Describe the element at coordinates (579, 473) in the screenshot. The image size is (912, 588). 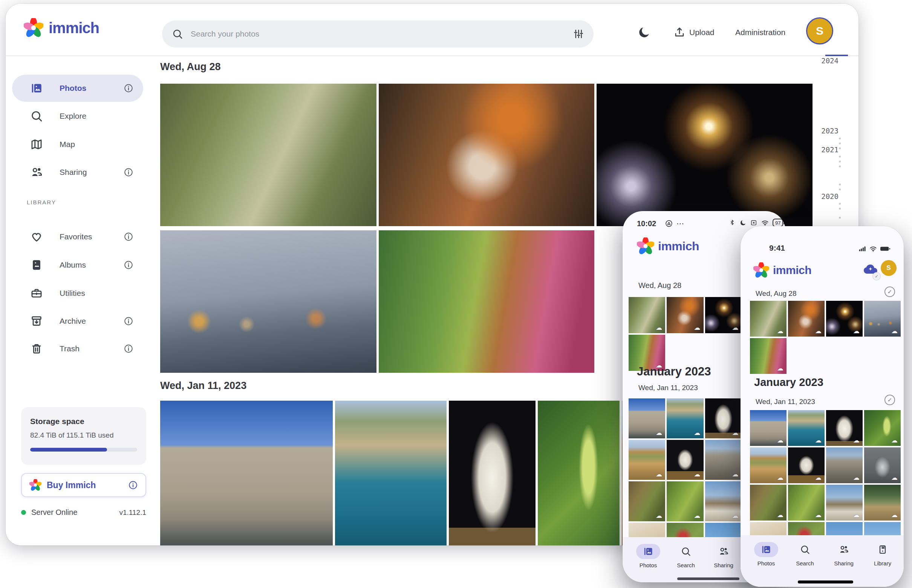
I see `photo-thumbnail-berries` at that location.